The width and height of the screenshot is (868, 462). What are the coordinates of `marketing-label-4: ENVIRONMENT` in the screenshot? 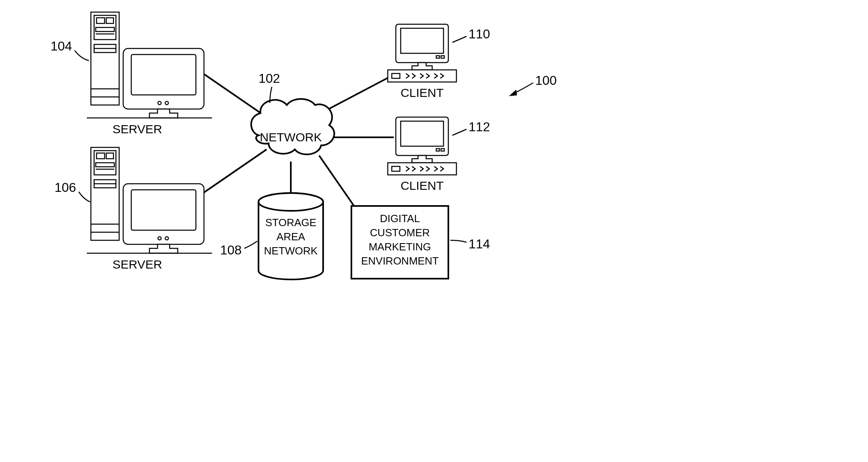 It's located at (400, 261).